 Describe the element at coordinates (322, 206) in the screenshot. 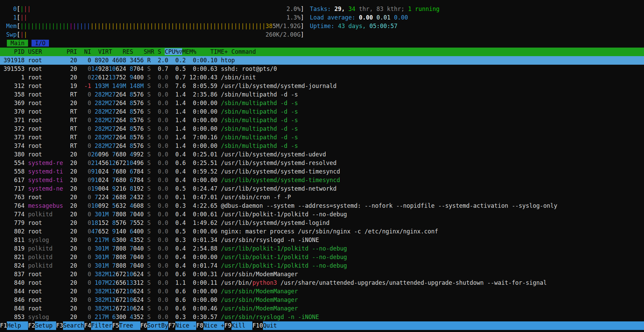

I see `process-row: 764 messagebus 20 010092 5632 4608 S 0.0…` at that location.